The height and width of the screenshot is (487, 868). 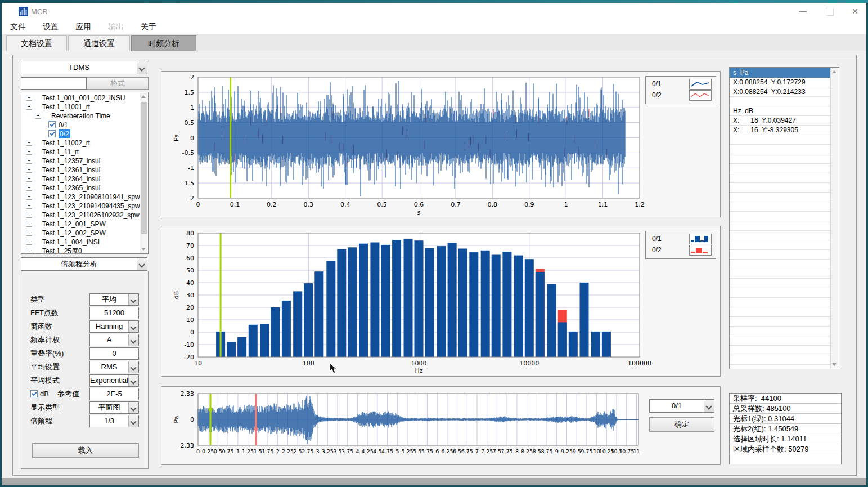 I want to click on tree-item: Test 1_001_001_002_INSU, so click(x=81, y=98).